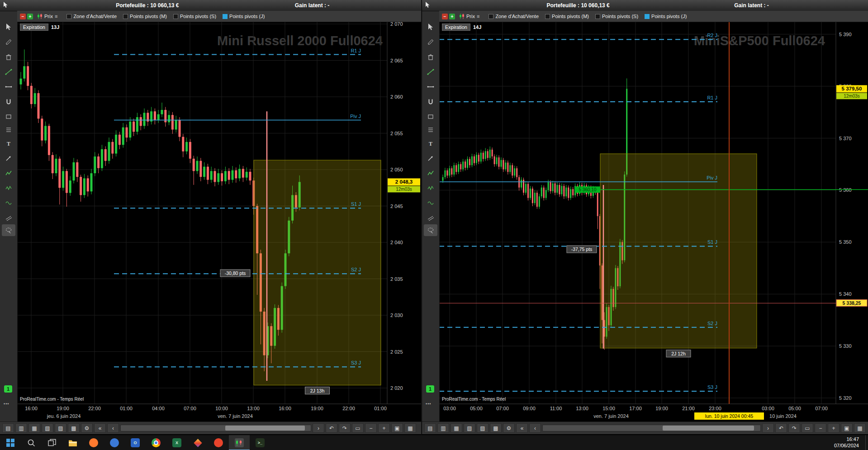  I want to click on opera-icon, so click(218, 442).